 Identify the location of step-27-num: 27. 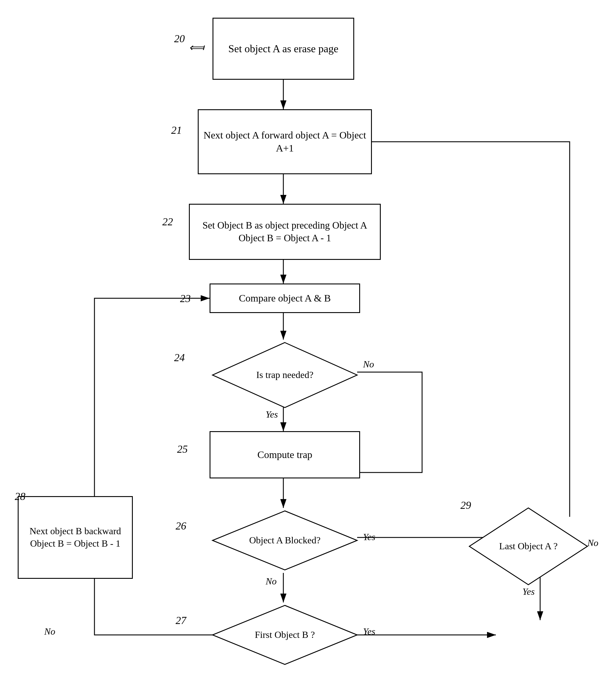
(181, 620).